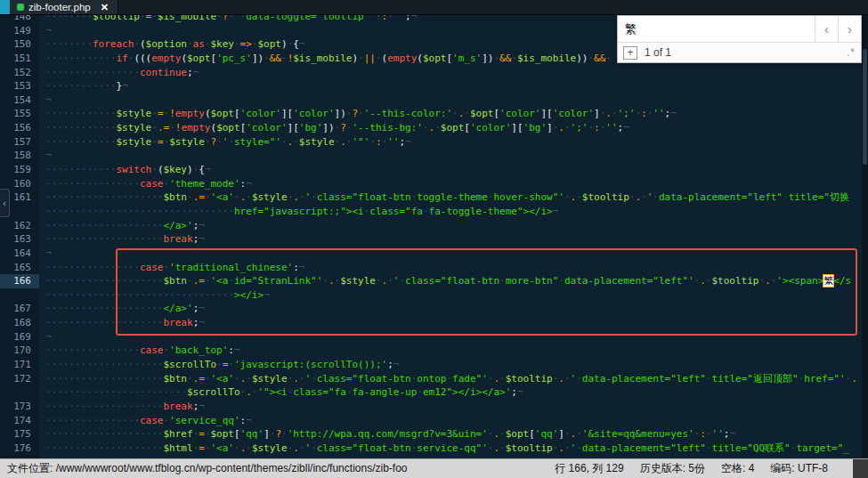 Image resolution: width=868 pixels, height=478 pixels. Describe the element at coordinates (444, 449) in the screenshot. I see `code-text: ····················$html·=·'<a'·.·$styl…` at that location.